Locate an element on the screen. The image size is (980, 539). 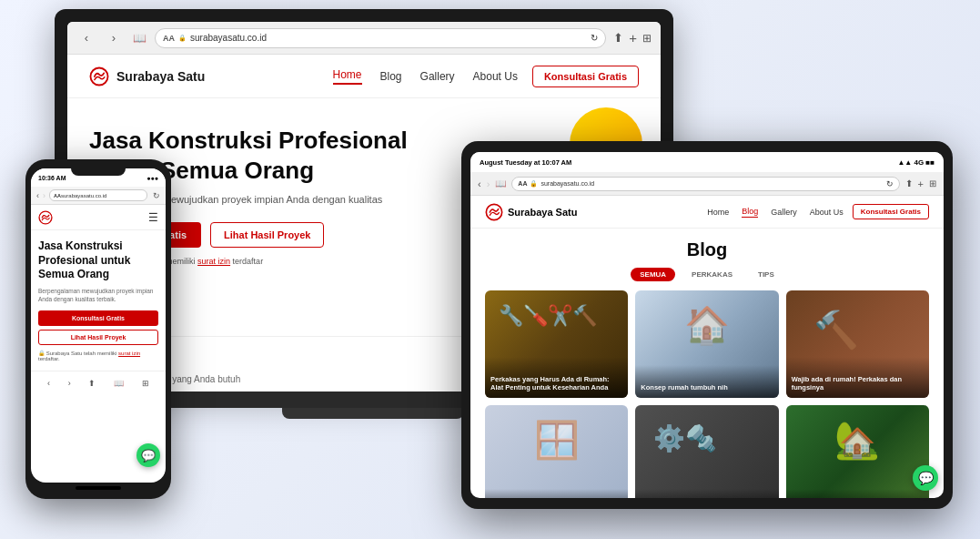
phone-back: ‹ is located at coordinates (38, 196).